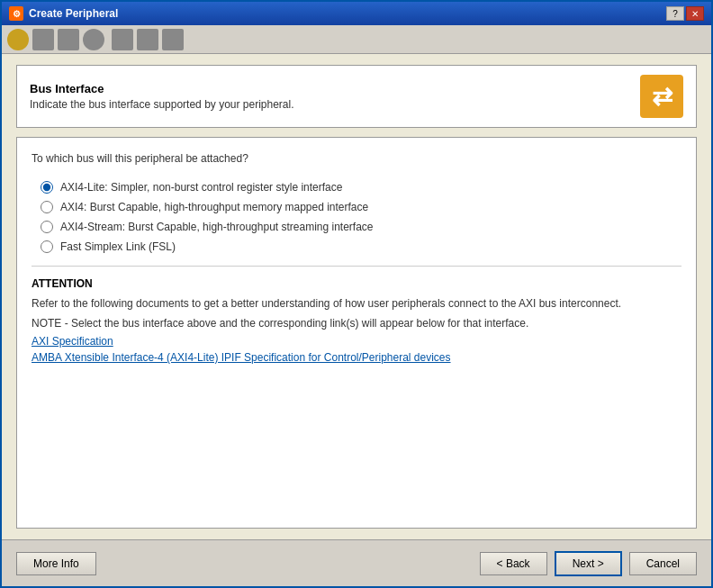 The image size is (713, 588). Describe the element at coordinates (217, 227) in the screenshot. I see `radio-label-axi4stream: AXI4-Stream: Burst Capable, high-through…` at that location.